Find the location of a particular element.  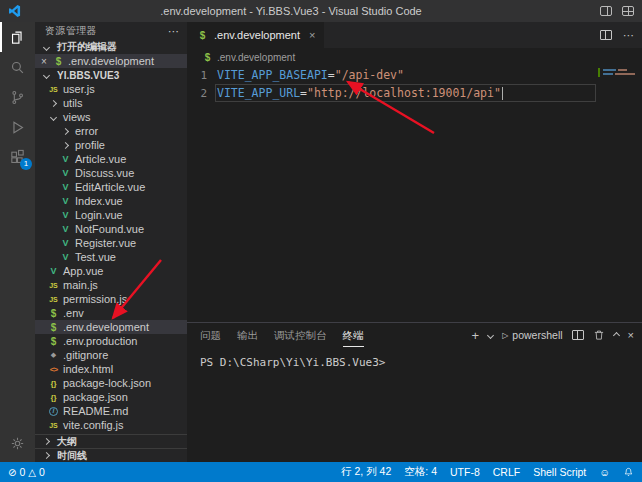

feedback-smiley-icon: ☺ is located at coordinates (604, 472).